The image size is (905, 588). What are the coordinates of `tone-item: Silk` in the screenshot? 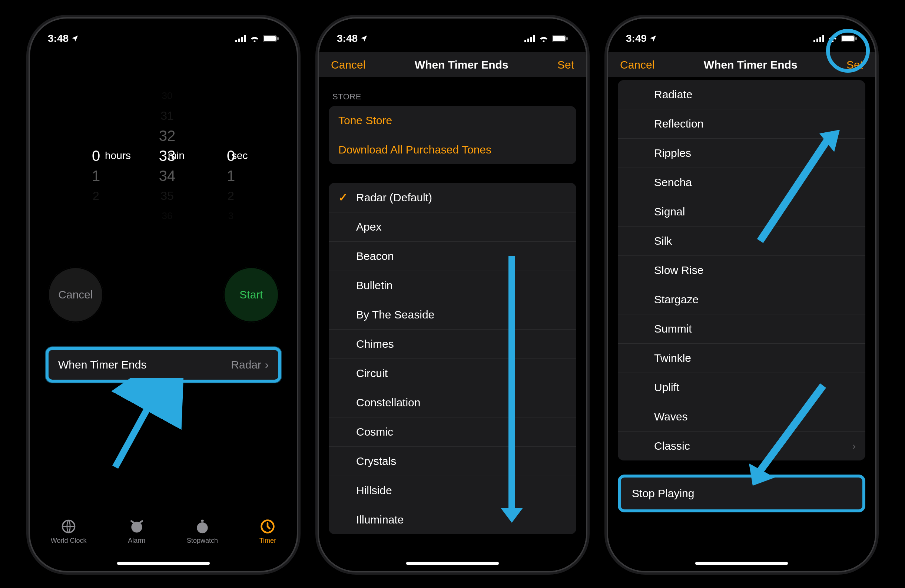 It's located at (741, 241).